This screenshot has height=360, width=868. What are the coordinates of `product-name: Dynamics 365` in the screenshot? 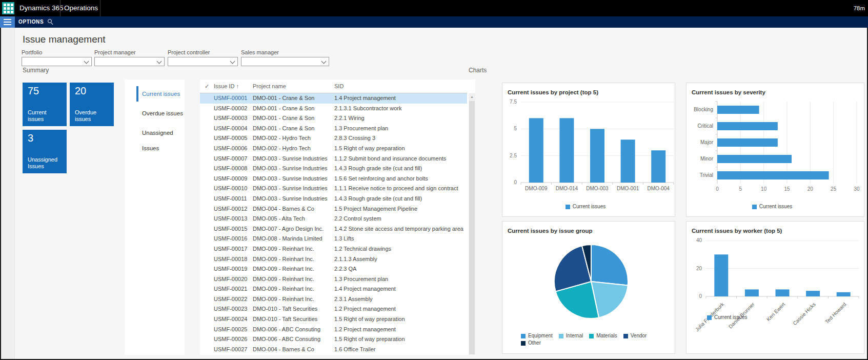 It's located at (42, 8).